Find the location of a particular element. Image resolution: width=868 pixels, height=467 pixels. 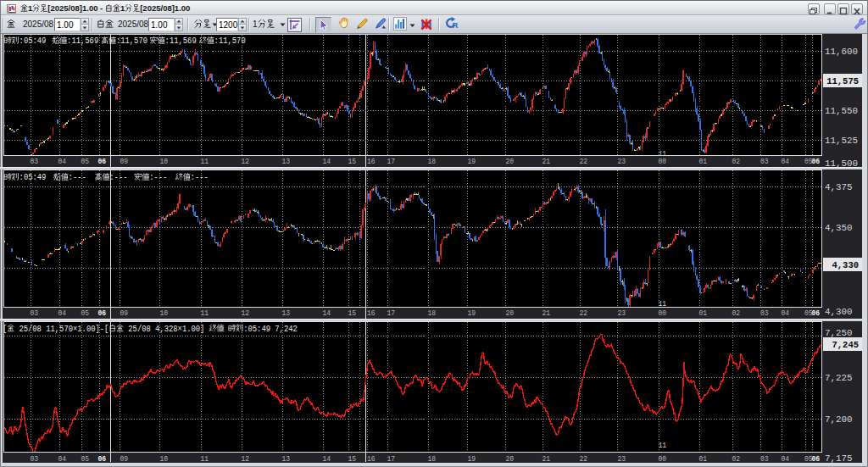

svg-text: 7,200 is located at coordinates (839, 420).